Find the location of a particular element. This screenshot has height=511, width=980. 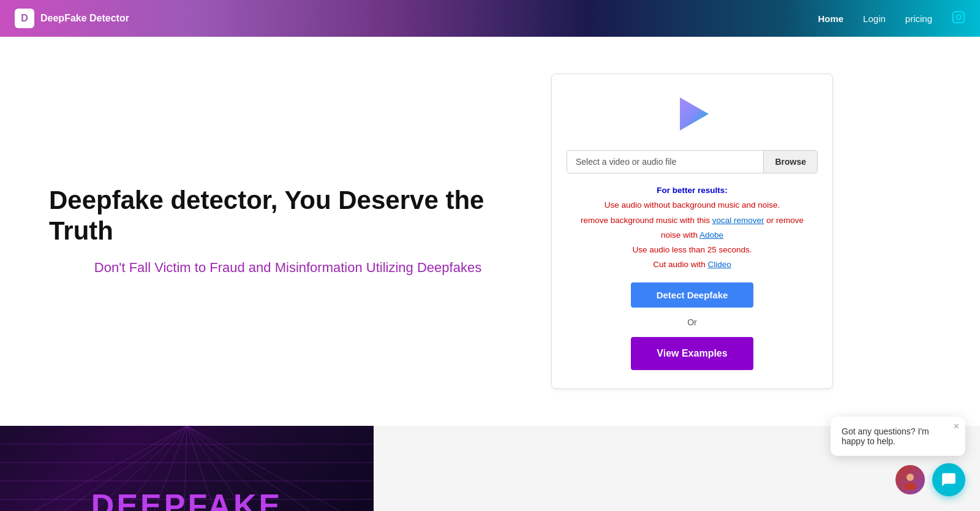

chat-open-button is located at coordinates (949, 480).